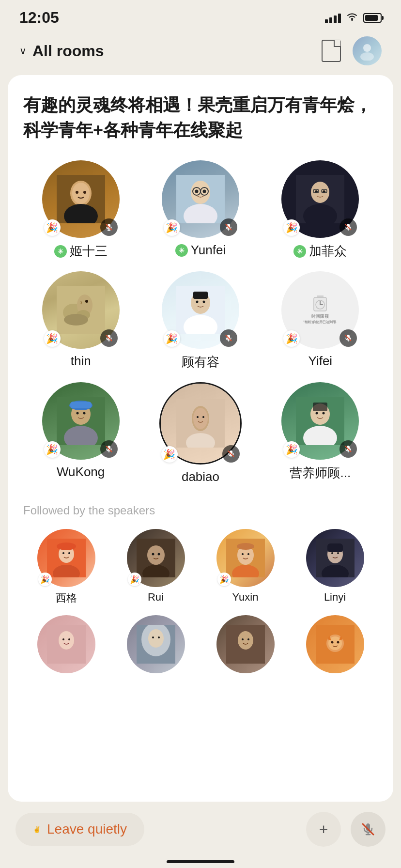 Image resolution: width=401 pixels, height=868 pixels. I want to click on speaker-name: thin, so click(81, 361).